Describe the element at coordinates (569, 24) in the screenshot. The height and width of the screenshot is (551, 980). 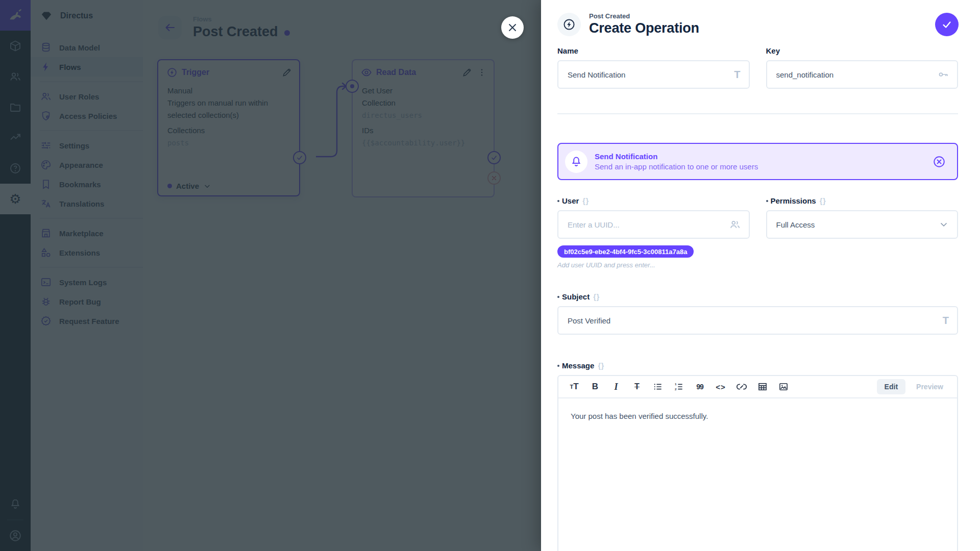
I see `bolt-circle-icon` at that location.